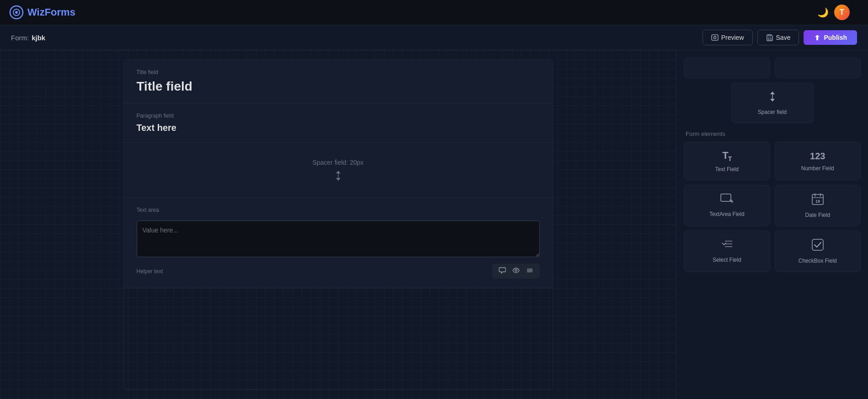  Describe the element at coordinates (817, 38) in the screenshot. I see `publish-icon` at that location.